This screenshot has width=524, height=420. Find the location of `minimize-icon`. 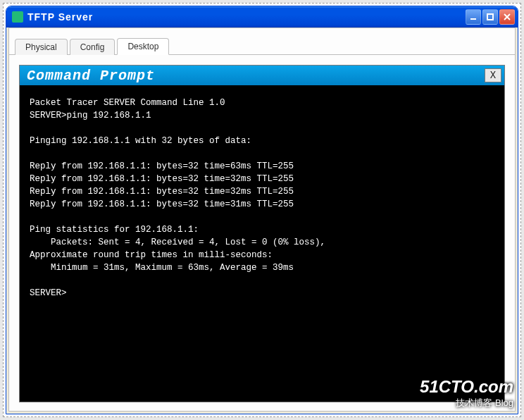

minimize-icon is located at coordinates (473, 17).